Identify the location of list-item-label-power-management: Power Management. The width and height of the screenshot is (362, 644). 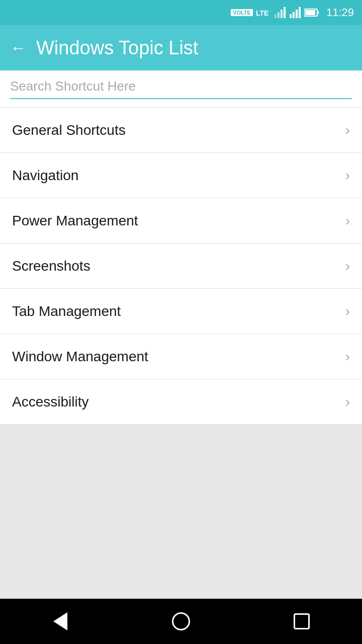
(75, 221).